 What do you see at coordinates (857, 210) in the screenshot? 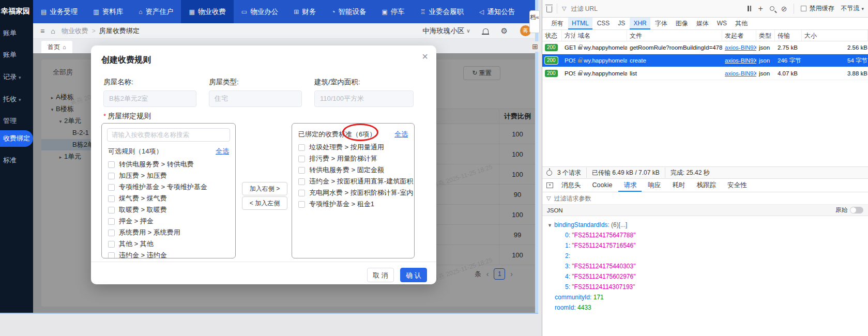
I see `raw-toggle-switch` at bounding box center [857, 210].